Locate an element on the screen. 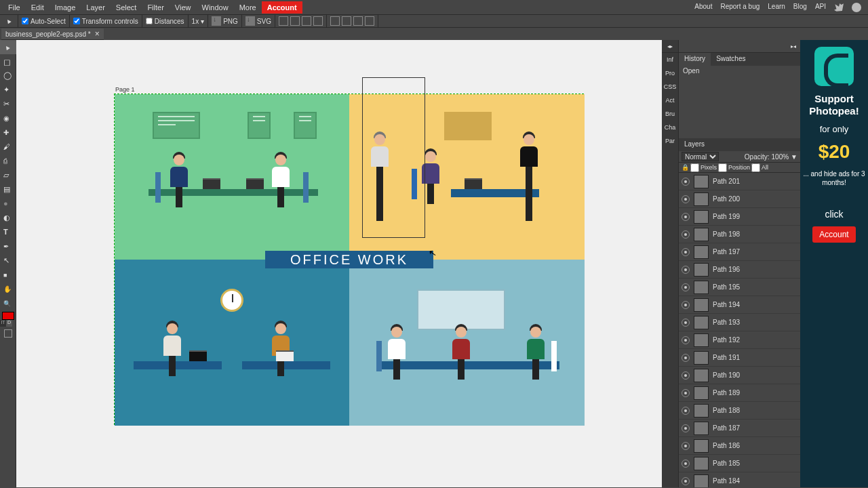 The image size is (868, 488). lasso-tool is located at coordinates (8, 76).